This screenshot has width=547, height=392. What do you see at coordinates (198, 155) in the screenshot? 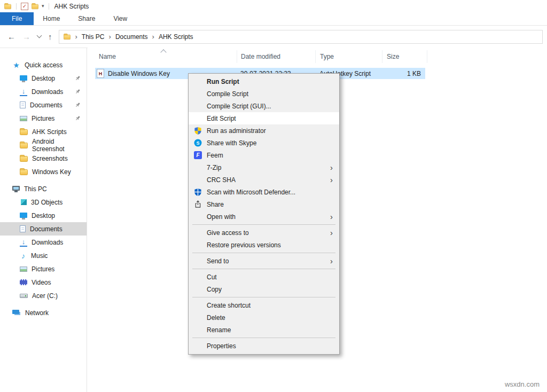
I see `feem-icon: F` at bounding box center [198, 155].